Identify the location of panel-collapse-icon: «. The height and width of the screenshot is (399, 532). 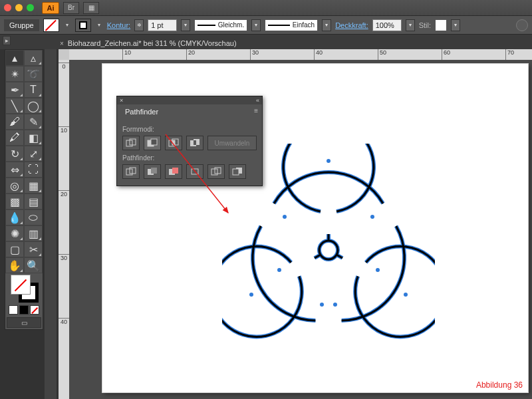
(258, 100).